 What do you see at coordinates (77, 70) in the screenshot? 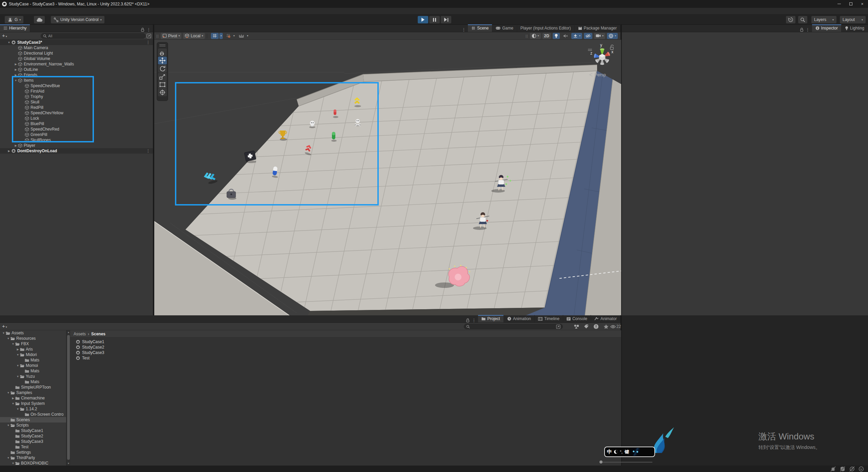
I see `hierarchy-row: ▶ OutLine` at bounding box center [77, 70].